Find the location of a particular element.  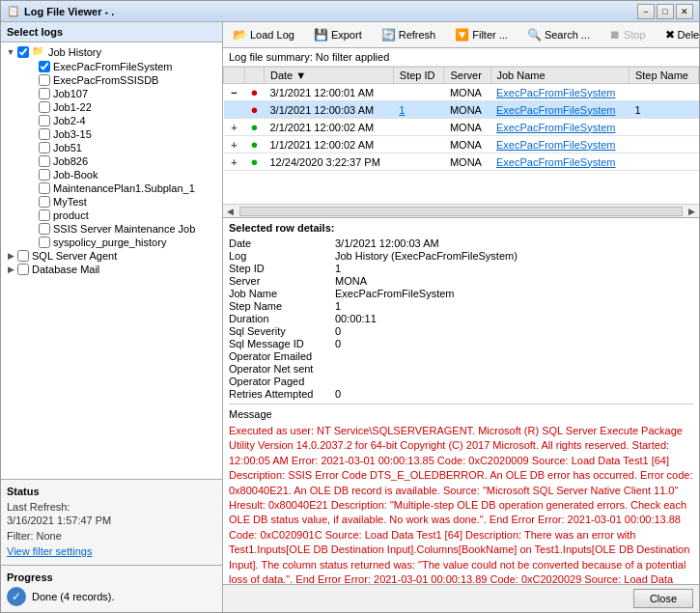

row-stepid-cell: 1 is located at coordinates (419, 110).